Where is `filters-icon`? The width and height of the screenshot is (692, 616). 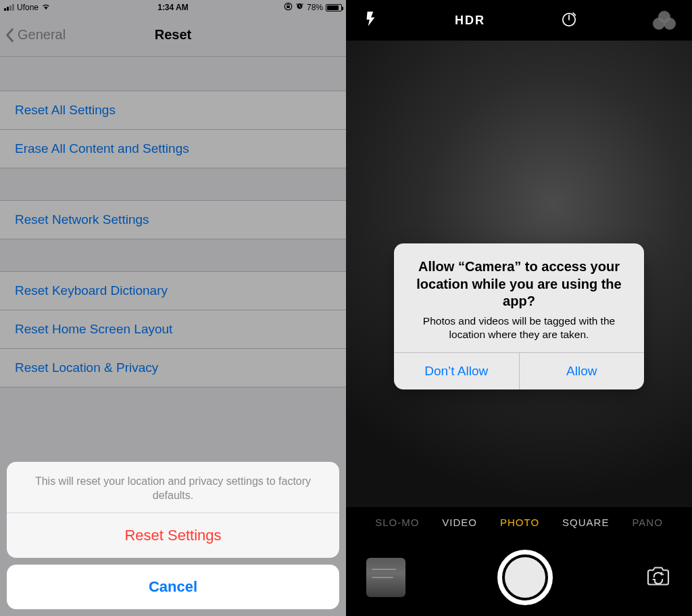
filters-icon is located at coordinates (664, 20).